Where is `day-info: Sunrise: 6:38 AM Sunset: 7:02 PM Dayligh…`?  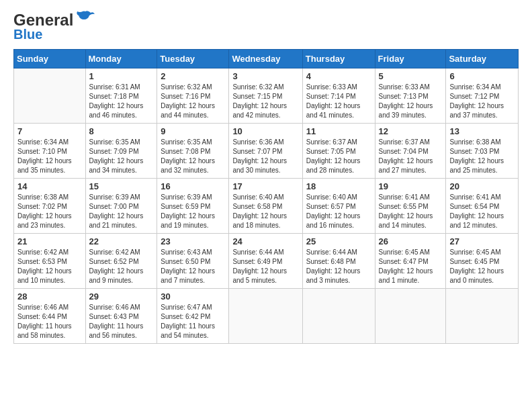
day-info: Sunrise: 6:38 AM Sunset: 7:02 PM Dayligh… is located at coordinates (50, 212).